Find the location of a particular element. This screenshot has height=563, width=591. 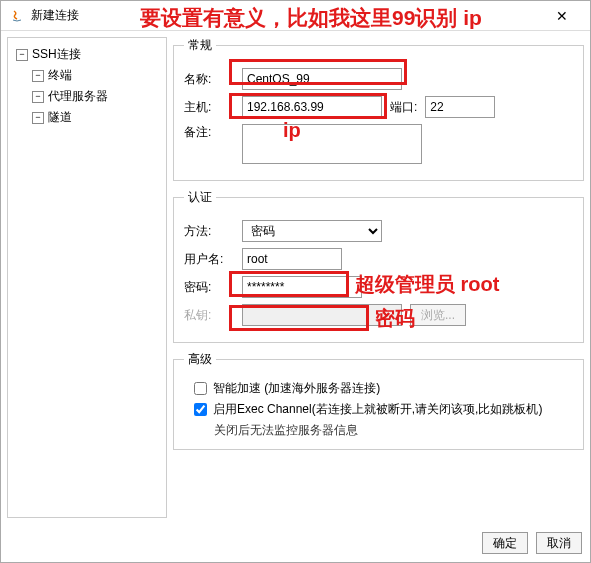

exec-note: 关闭后无法监控服务器信息 is located at coordinates (394, 430).